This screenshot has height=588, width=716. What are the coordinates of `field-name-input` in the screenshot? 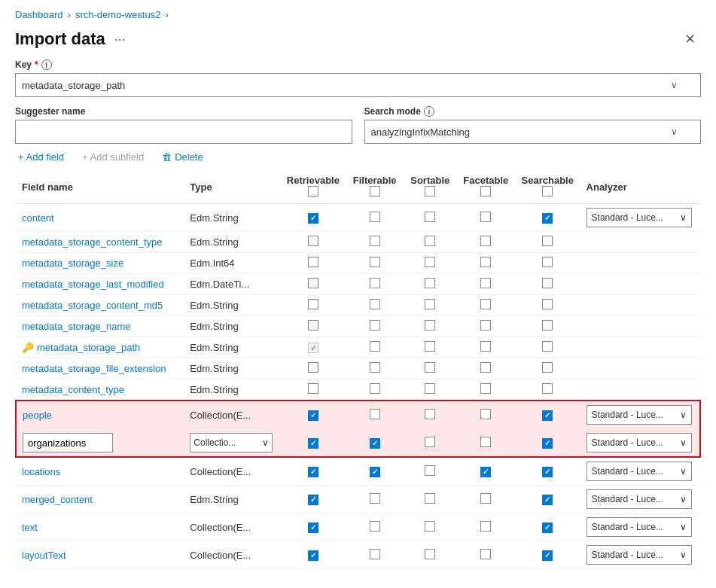 It's located at (68, 443).